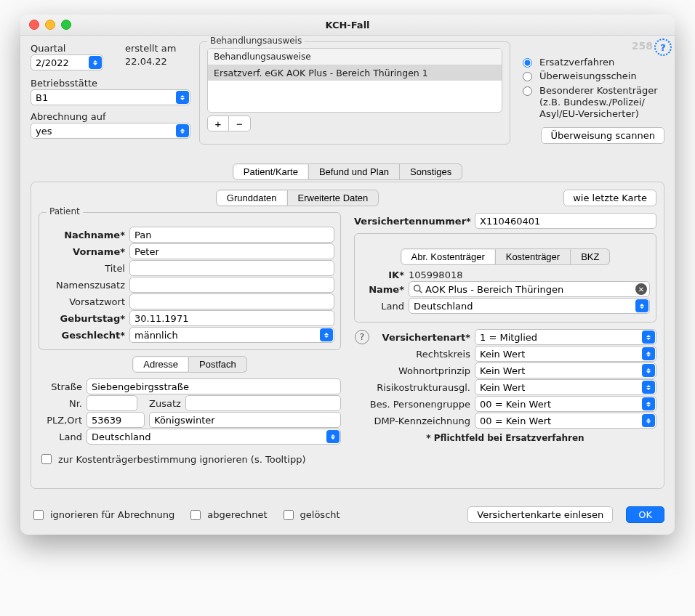  What do you see at coordinates (232, 285) in the screenshot?
I see `namenszusatz-input` at bounding box center [232, 285].